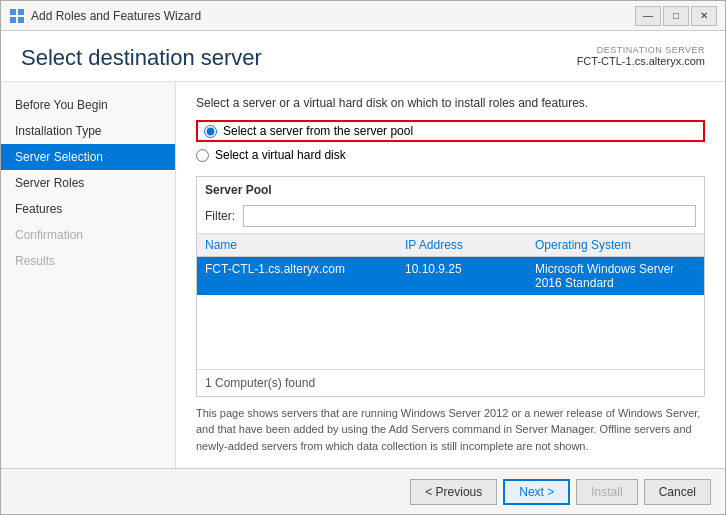 The image size is (726, 515). What do you see at coordinates (220, 216) in the screenshot?
I see `filter-label: Filter:` at bounding box center [220, 216].